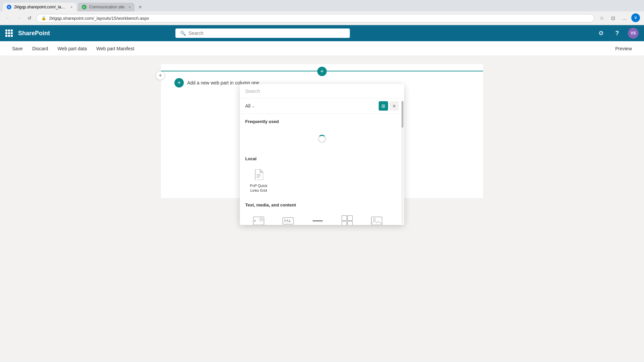 The height and width of the screenshot is (362, 644). What do you see at coordinates (322, 214) in the screenshot?
I see `text-media-section: Text, media, and content` at bounding box center [322, 214].